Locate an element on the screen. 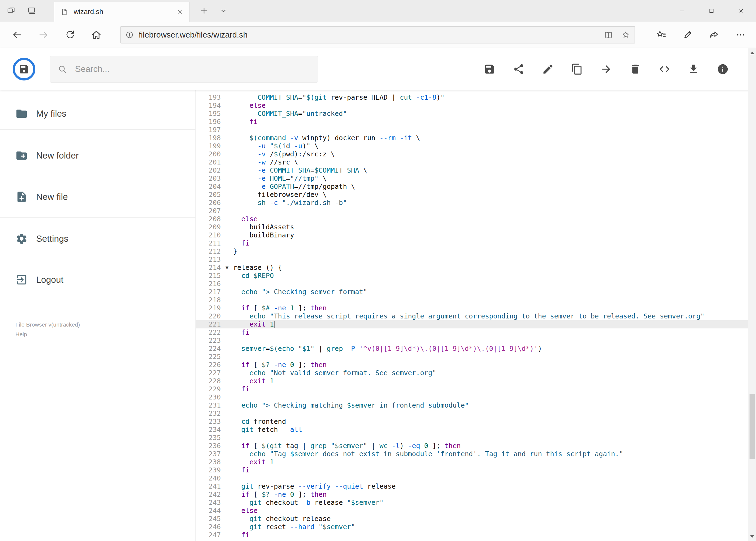 Image resolution: width=756 pixels, height=541 pixels. address-bar: filebrowser.web/files/wizard.sh is located at coordinates (378, 35).